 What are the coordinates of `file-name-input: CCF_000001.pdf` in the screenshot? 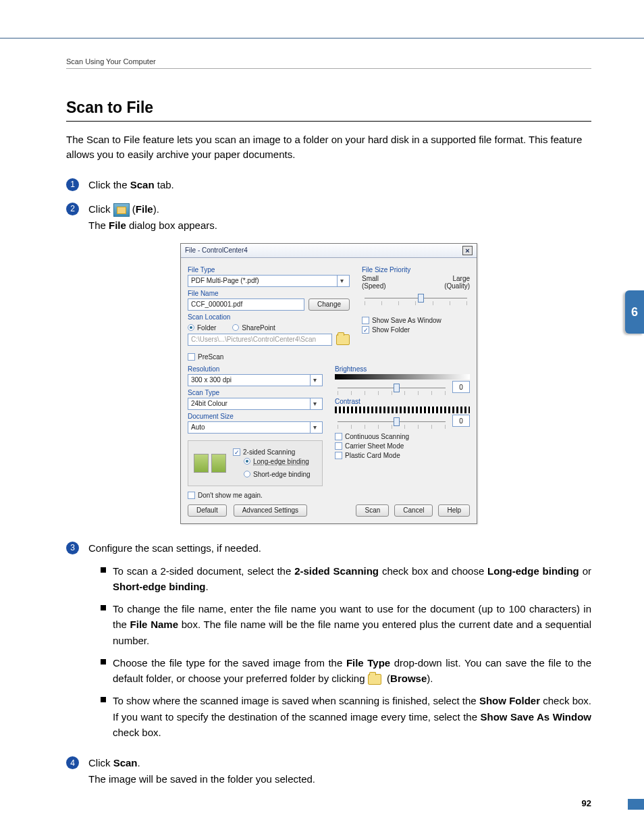 It's located at (246, 305).